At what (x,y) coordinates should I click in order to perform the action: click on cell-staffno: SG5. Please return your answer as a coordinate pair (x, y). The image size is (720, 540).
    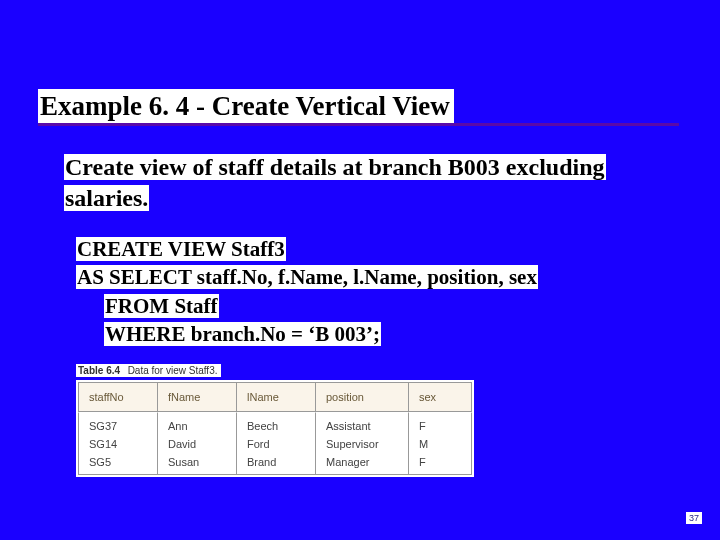
    Looking at the image, I should click on (118, 464).